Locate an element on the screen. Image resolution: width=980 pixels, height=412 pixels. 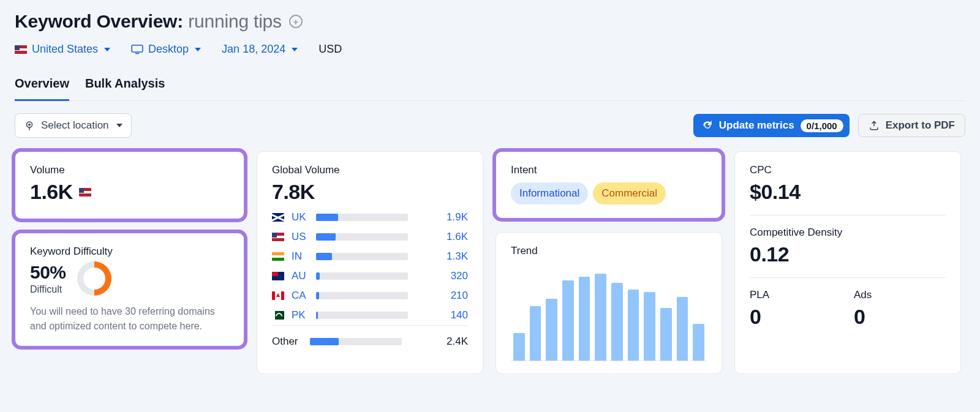
country-volume-value: 1.3K is located at coordinates (457, 257).